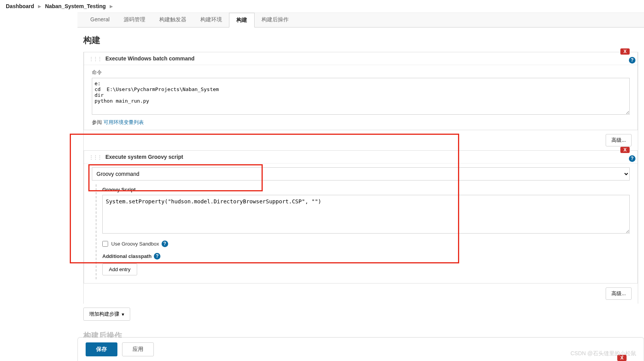 This screenshot has width=644, height=361. What do you see at coordinates (366, 190) in the screenshot?
I see `groovy-script-label: Groovy Script` at bounding box center [366, 190].